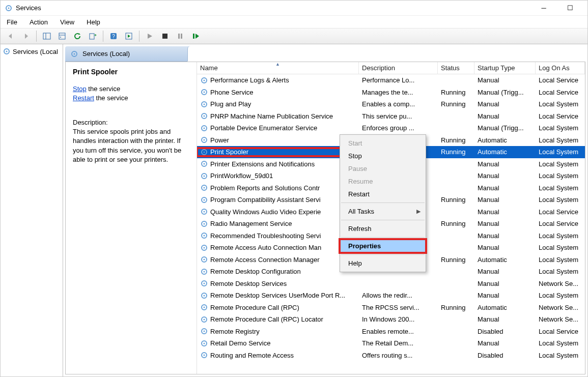  What do you see at coordinates (391, 308) in the screenshot?
I see `service-row: Remote Procedure Call (RPC)The RPCSS ser…` at bounding box center [391, 308].